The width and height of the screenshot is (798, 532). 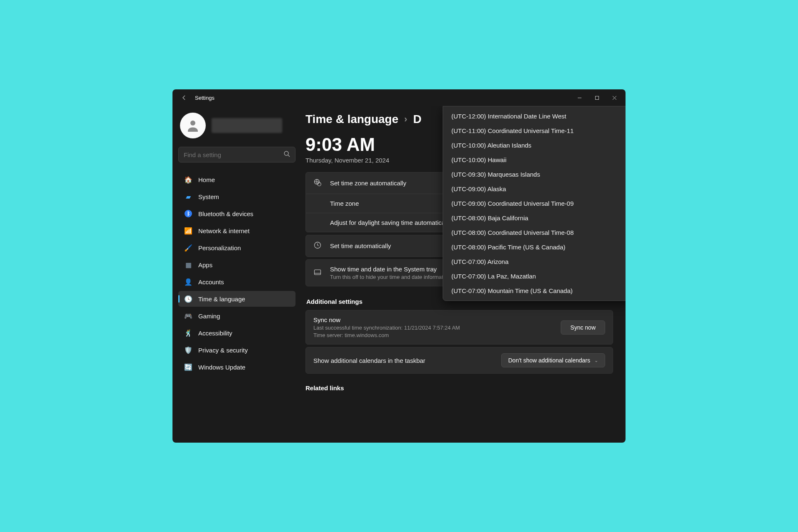 I want to click on timezone-option: (UTC-10:00) Hawaii, so click(x=534, y=160).